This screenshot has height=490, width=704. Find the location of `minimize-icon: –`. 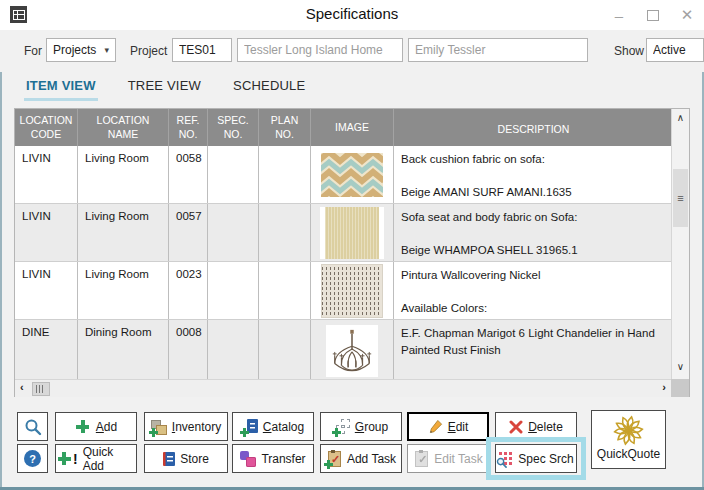

minimize-icon: – is located at coordinates (619, 15).